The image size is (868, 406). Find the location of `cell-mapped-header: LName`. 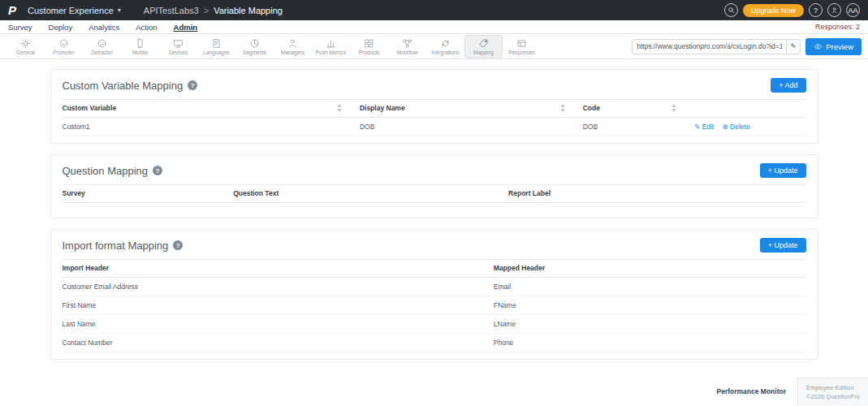

cell-mapped-header: LName is located at coordinates (650, 325).